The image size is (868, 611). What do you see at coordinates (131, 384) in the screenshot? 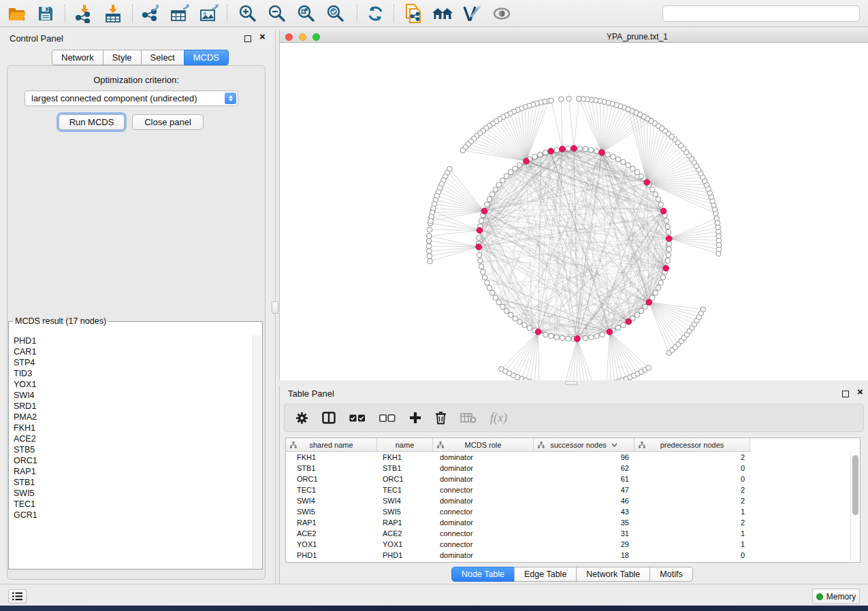
I see `mcds-result-item: YOX1` at bounding box center [131, 384].